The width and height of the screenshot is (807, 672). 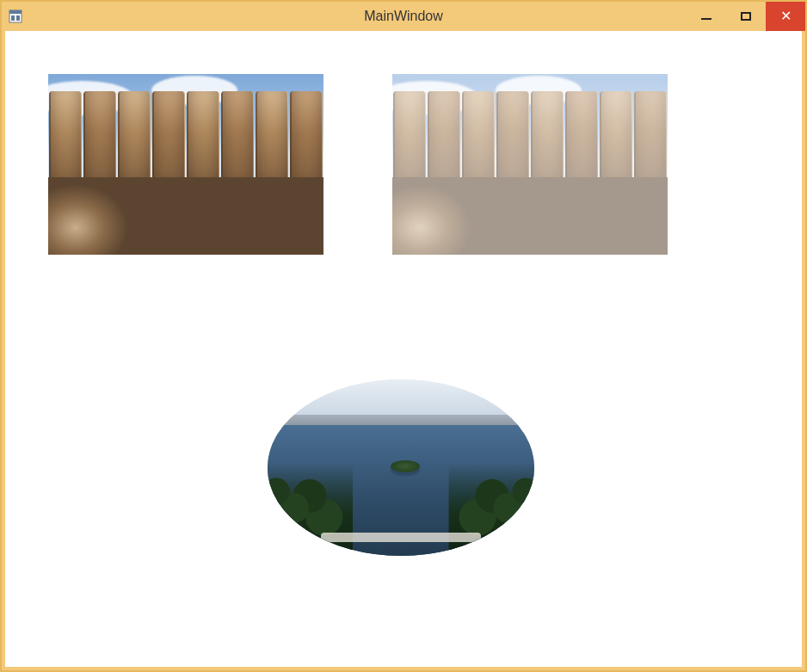 What do you see at coordinates (404, 16) in the screenshot?
I see `window-title: MainWindow` at bounding box center [404, 16].